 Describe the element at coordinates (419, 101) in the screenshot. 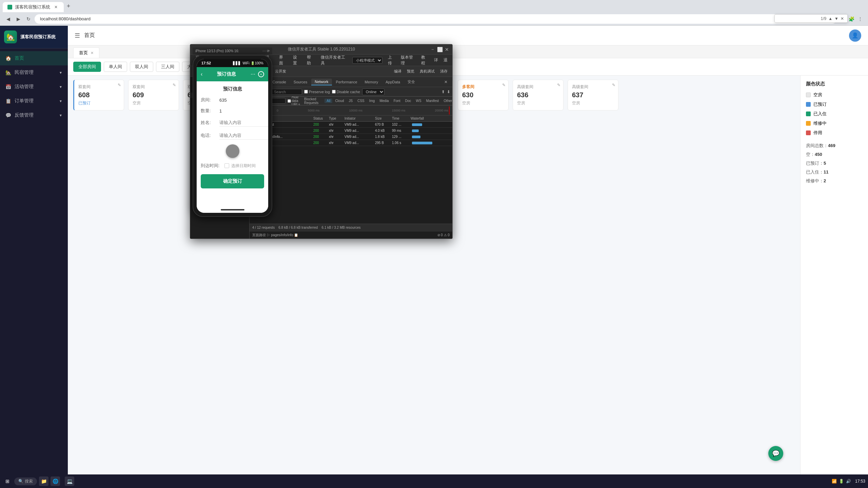

I see `filter-ws: WS` at that location.